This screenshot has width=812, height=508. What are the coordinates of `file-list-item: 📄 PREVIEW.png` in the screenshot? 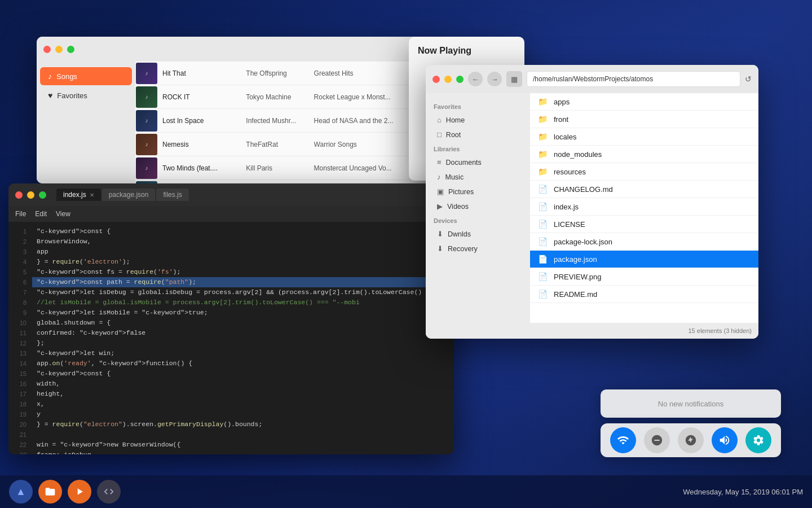 It's located at (644, 277).